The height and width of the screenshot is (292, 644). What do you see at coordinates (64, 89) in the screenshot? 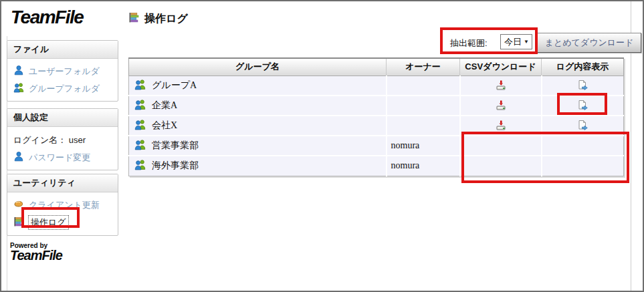
I see `sidebar-item-label: グループフォルダ` at bounding box center [64, 89].